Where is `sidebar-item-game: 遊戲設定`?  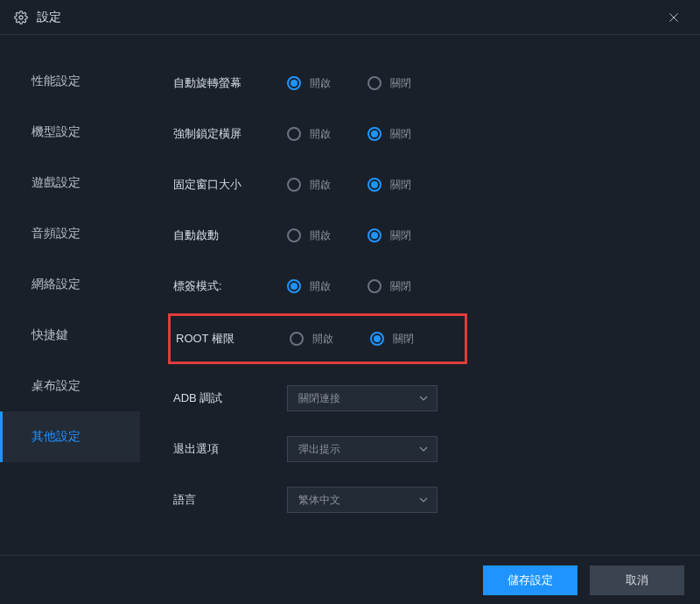 sidebar-item-game: 遊戲設定 is located at coordinates (70, 183).